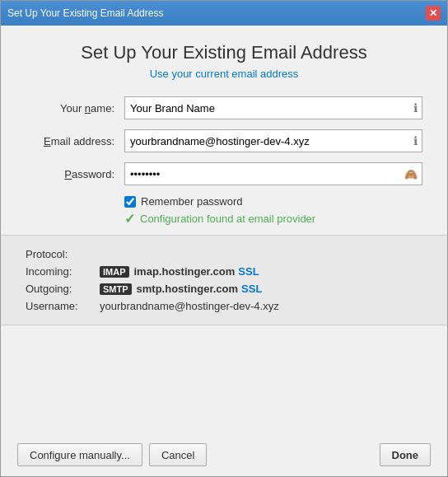 The image size is (448, 477). What do you see at coordinates (130, 202) in the screenshot?
I see `remember-password-checkbox` at bounding box center [130, 202].